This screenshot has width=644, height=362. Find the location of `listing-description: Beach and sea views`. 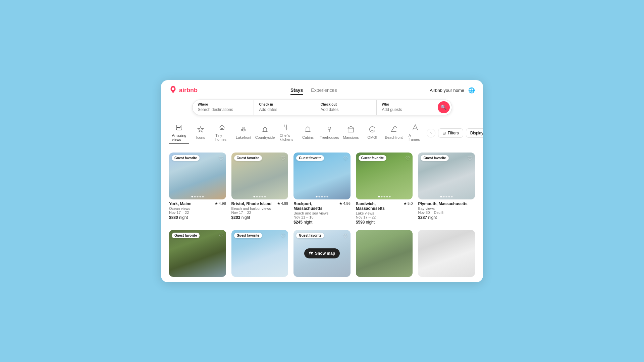

listing-description: Beach and sea views is located at coordinates (322, 213).